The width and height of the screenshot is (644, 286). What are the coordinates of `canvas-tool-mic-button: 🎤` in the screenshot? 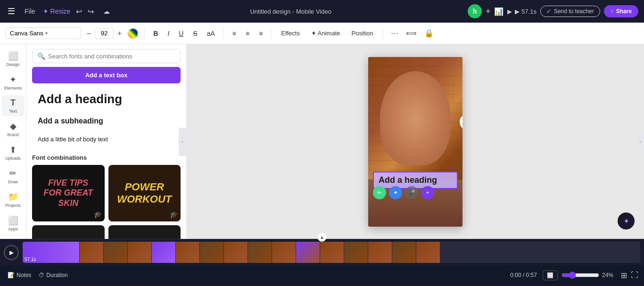 It's located at (412, 193).